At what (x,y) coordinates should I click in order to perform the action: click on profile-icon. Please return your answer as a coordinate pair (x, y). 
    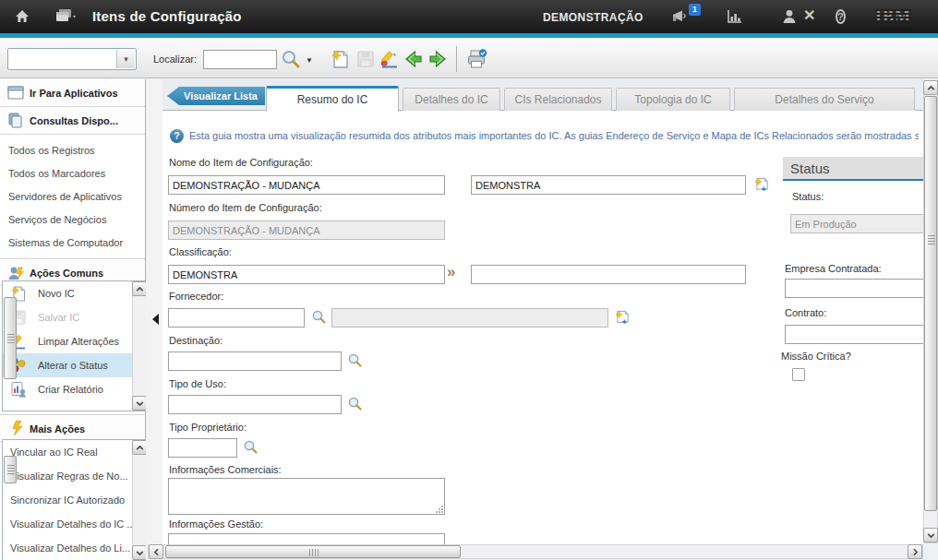
    Looking at the image, I should click on (790, 17).